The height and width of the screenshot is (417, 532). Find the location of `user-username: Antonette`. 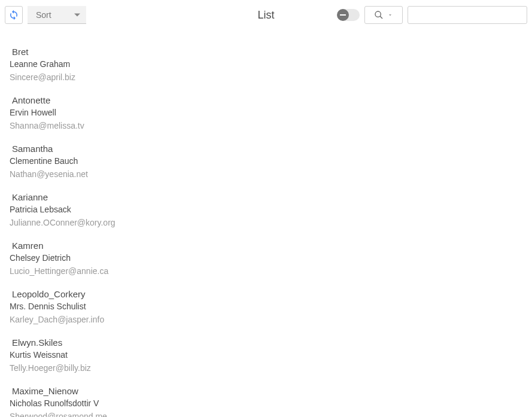

user-username: Antonette is located at coordinates (268, 101).